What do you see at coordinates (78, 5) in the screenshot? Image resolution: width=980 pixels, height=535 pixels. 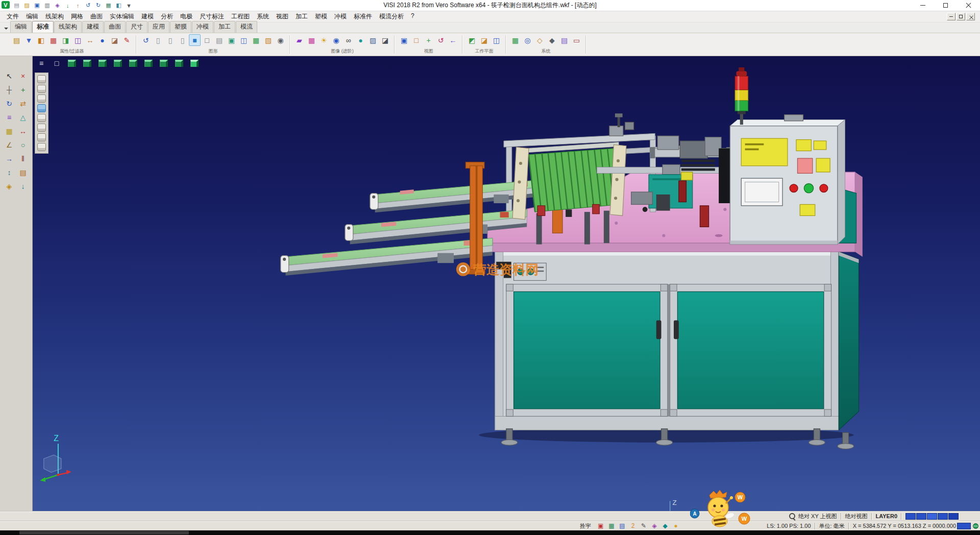 I see `export-icon: ↑` at bounding box center [78, 5].